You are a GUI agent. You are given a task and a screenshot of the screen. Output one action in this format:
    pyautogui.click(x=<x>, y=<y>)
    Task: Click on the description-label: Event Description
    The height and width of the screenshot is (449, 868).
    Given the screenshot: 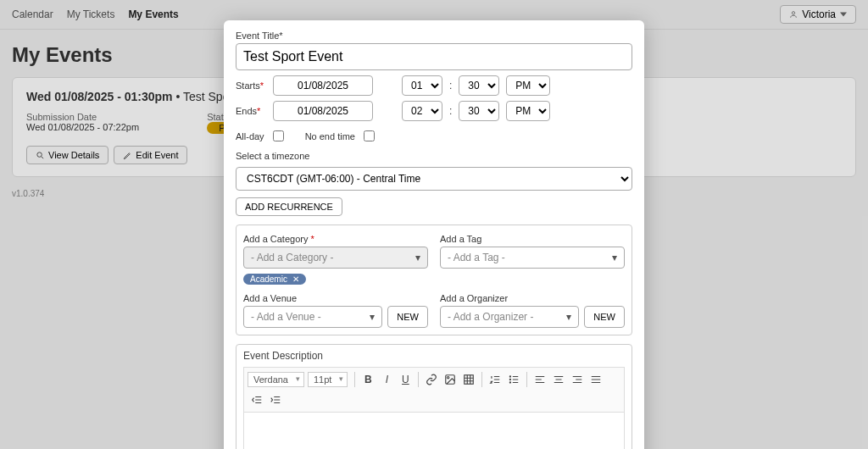 What is the action you would take?
    pyautogui.click(x=434, y=356)
    